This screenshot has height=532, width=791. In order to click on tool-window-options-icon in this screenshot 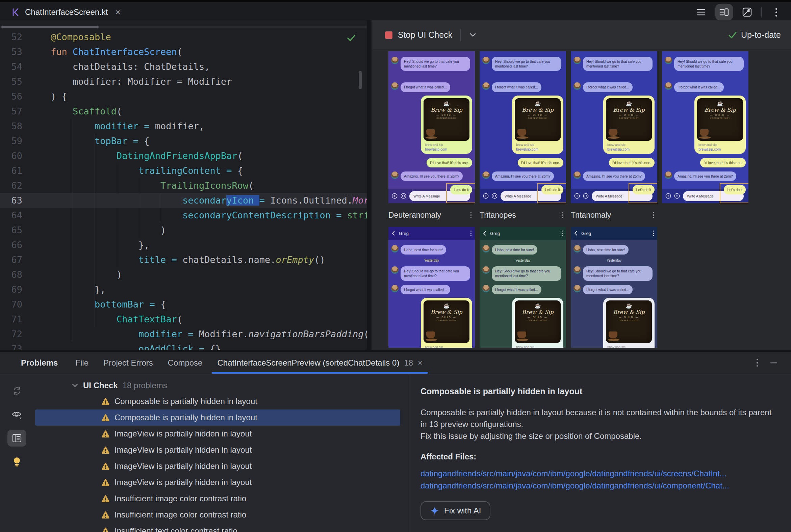, I will do `click(757, 363)`.